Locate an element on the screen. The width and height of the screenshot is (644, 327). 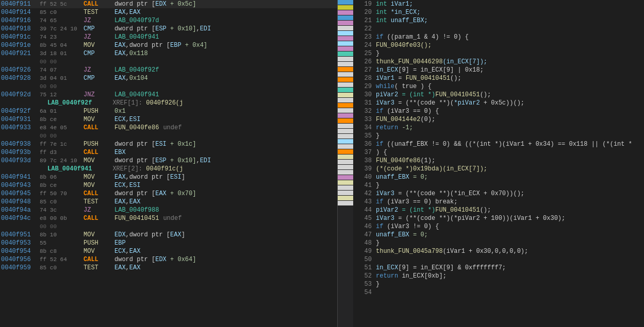
asm-address: 0040f918 is located at coordinates (21, 29).